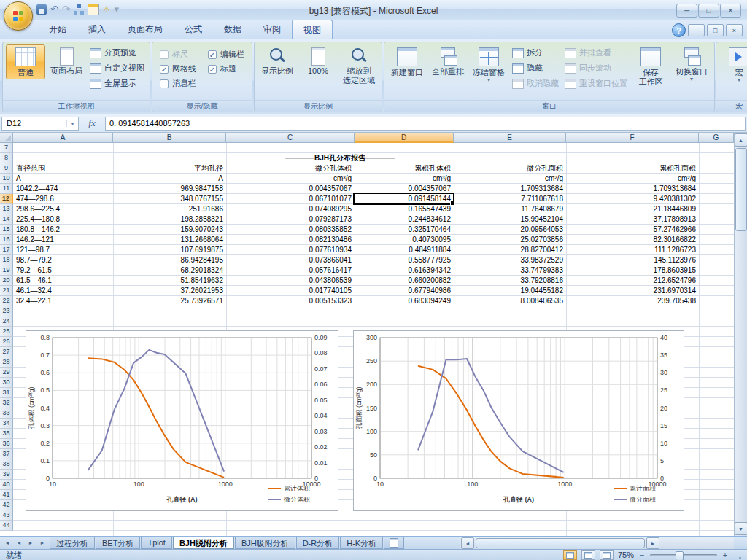 Image resolution: width=747 pixels, height=560 pixels. What do you see at coordinates (596, 83) in the screenshot?
I see `reset-window-position-button: 重设窗口位置` at bounding box center [596, 83].